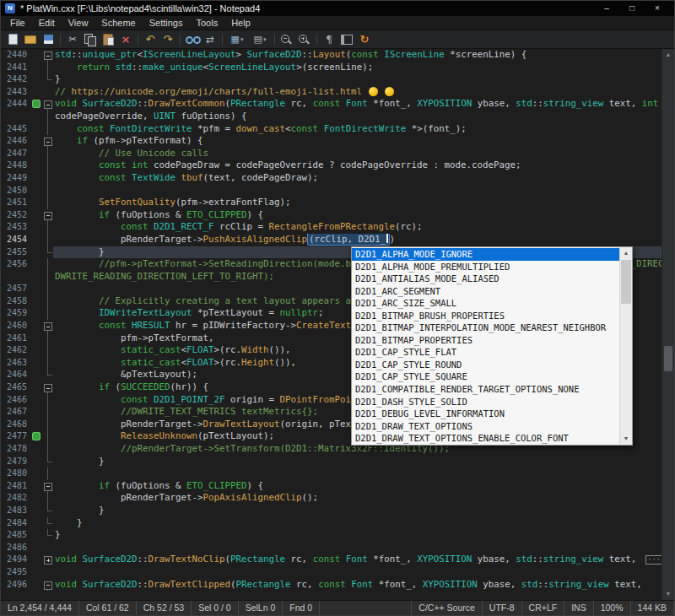 The image size is (675, 616). I want to click on code-row: 2496void SurfaceD2D::DrawTextClipped(PRe…, so click(338, 586).